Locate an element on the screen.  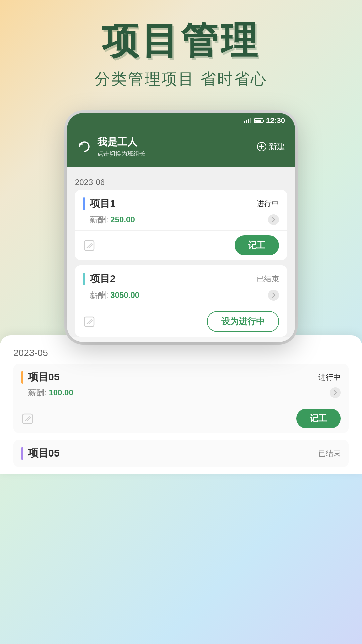
bottom-salary-label-1: 薪酬: is located at coordinates (38, 392).